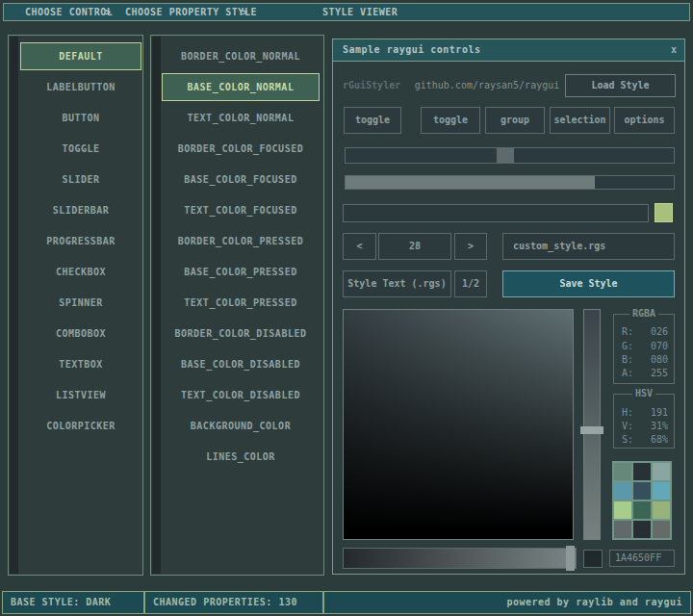 The width and height of the screenshot is (693, 616). I want to click on rgba-groupbox: RGBA R:026 G:070 B:080 A:255, so click(644, 348).